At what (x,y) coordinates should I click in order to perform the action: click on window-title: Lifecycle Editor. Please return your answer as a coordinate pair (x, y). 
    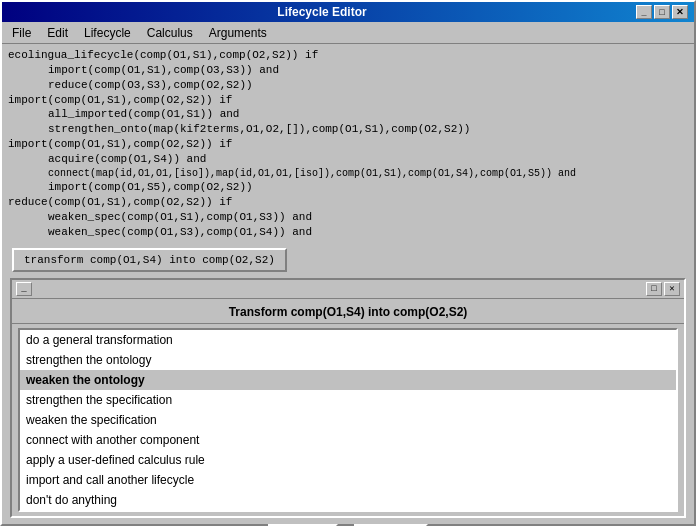
    Looking at the image, I should click on (322, 12).